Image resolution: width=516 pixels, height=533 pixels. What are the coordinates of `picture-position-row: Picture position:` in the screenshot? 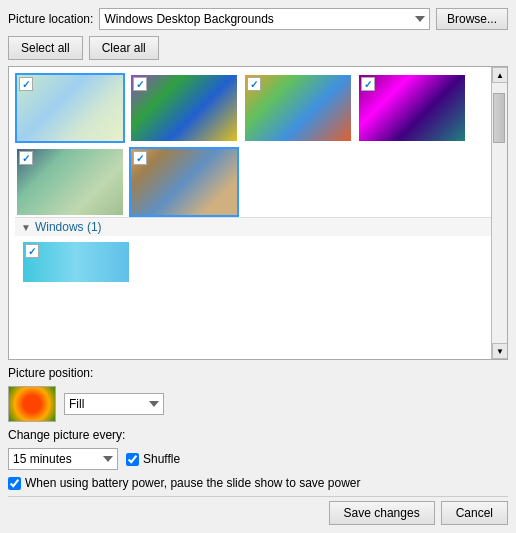 It's located at (258, 373).